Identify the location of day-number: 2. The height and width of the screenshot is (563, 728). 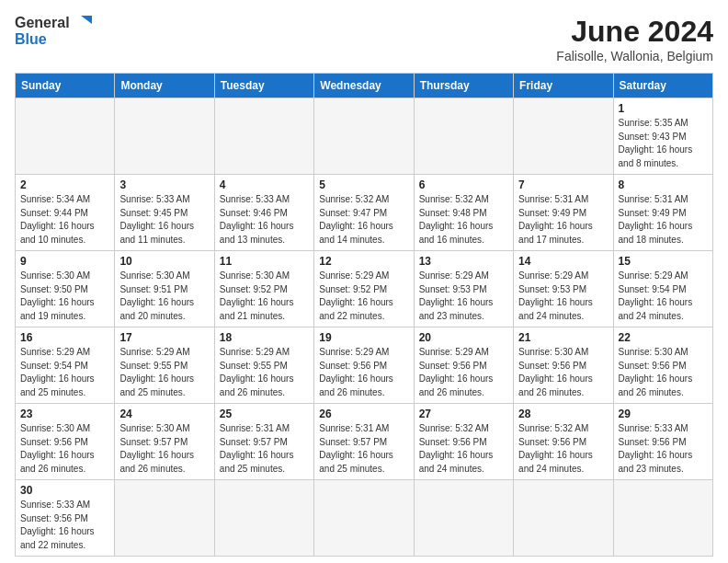
(64, 185).